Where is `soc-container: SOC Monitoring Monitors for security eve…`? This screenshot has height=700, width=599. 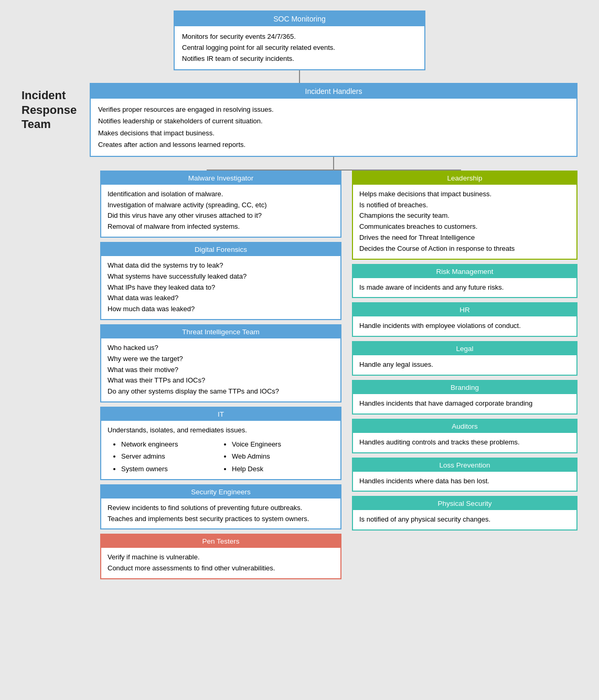 soc-container: SOC Monitoring Monitors for security eve… is located at coordinates (300, 40).